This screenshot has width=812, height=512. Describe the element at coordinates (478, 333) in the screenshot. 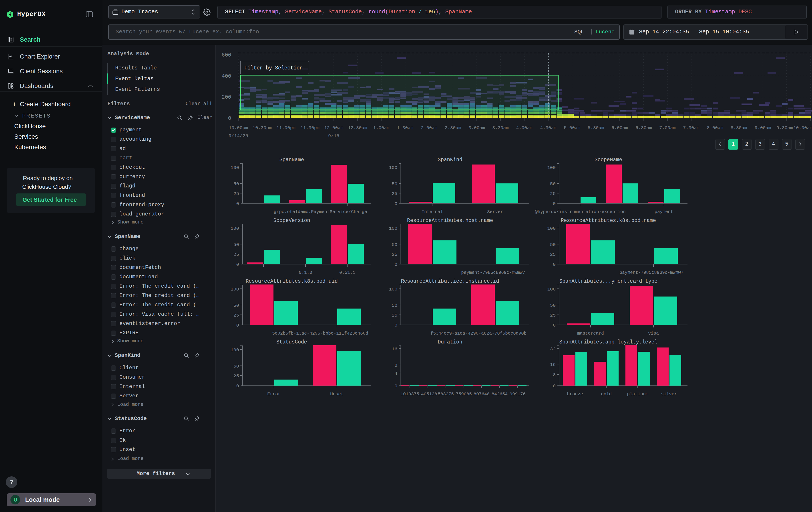

I see `svg-text:f5344ec9-a1ea-4290-a62a-78f5be: f5344ec9-a1ea-4290-a62a-78f5bee8d90b` at that location.